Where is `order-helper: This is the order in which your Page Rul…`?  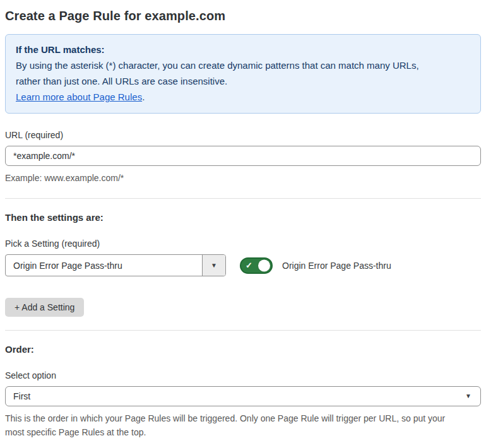 order-helper: This is the order in which your Page Rul… is located at coordinates (243, 425).